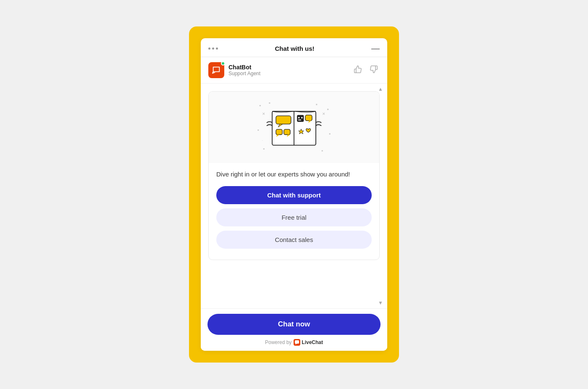  I want to click on chat-with-support-button: Chat with support, so click(294, 195).